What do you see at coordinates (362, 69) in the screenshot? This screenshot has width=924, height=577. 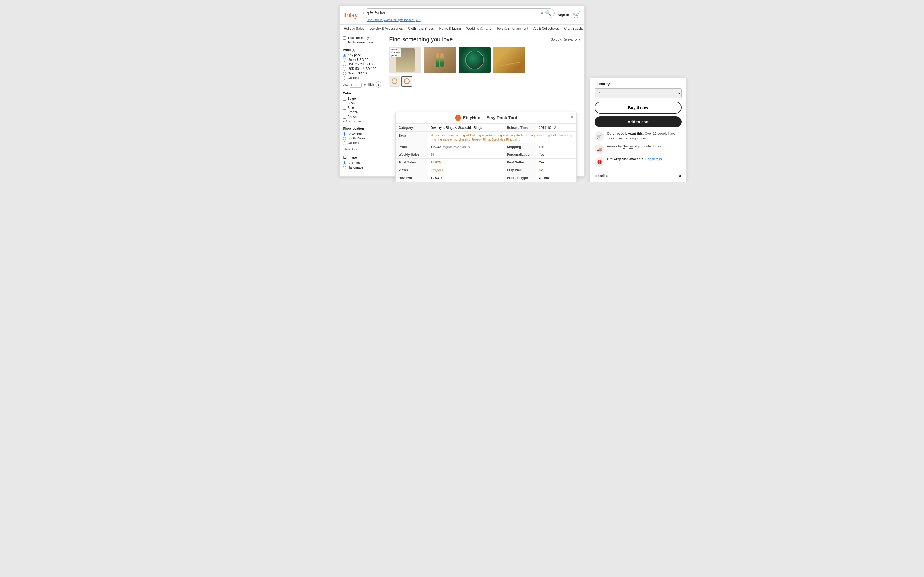 I see `price-50-100: USD 50 to USD 100` at bounding box center [362, 69].